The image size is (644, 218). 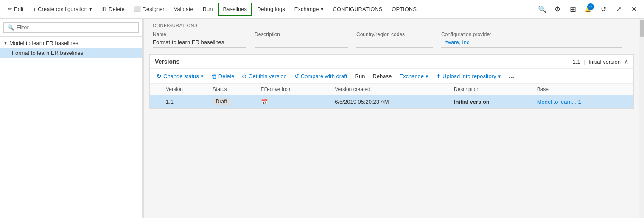 I want to click on versions-title: Versions, so click(x=167, y=62).